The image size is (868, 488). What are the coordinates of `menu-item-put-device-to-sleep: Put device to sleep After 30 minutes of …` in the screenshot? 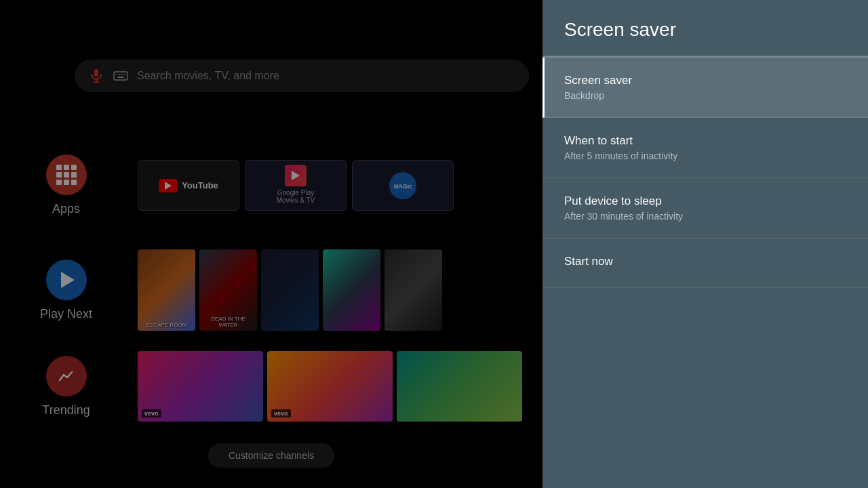 It's located at (705, 209).